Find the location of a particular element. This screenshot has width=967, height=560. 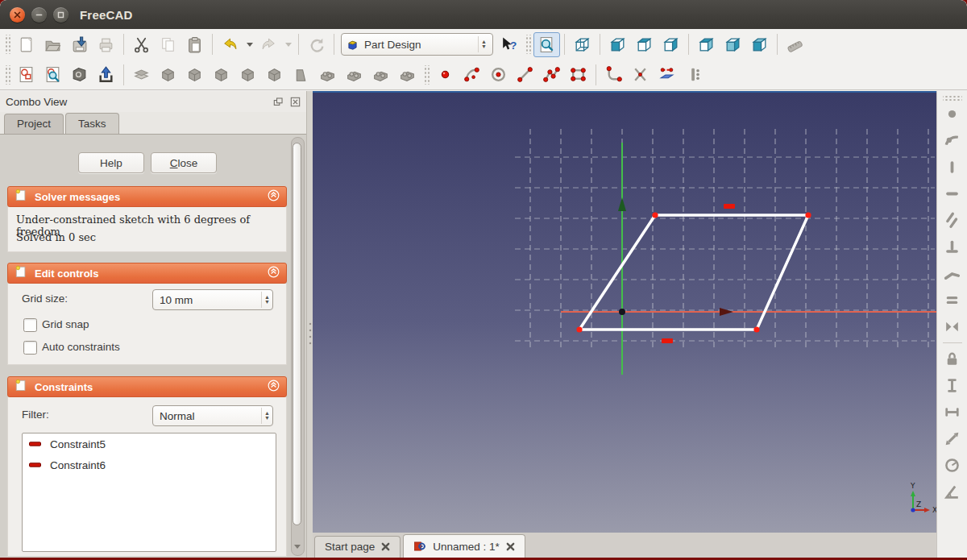

edit-sketch-button is located at coordinates (53, 74).